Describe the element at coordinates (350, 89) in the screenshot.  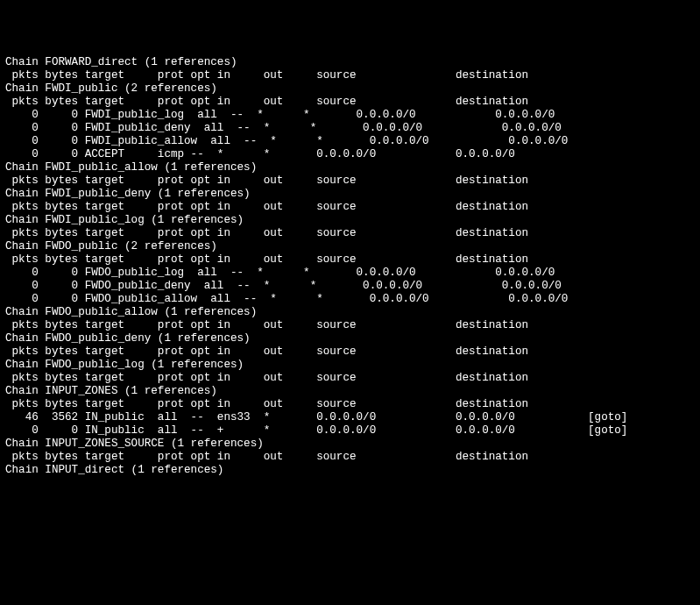
I see `terminal-line: Chain FWDI_public (2 references)` at that location.